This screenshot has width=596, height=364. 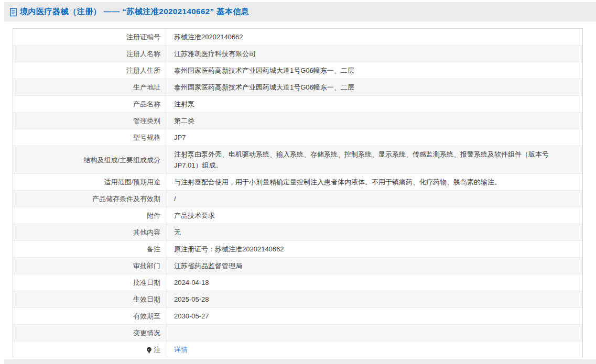 I want to click on row-label-text: 结构及组成/主要组成成分, so click(x=122, y=160).